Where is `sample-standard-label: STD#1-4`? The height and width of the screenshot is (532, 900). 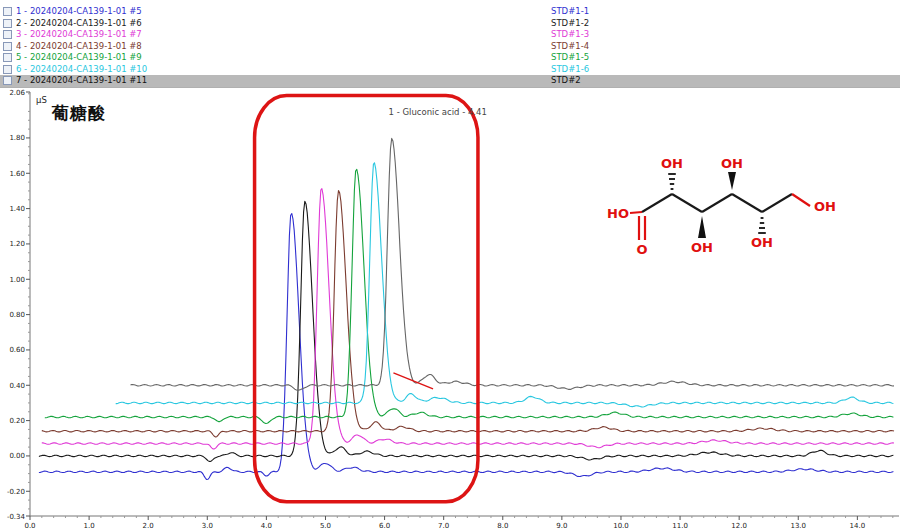 sample-standard-label: STD#1-4 is located at coordinates (726, 47).